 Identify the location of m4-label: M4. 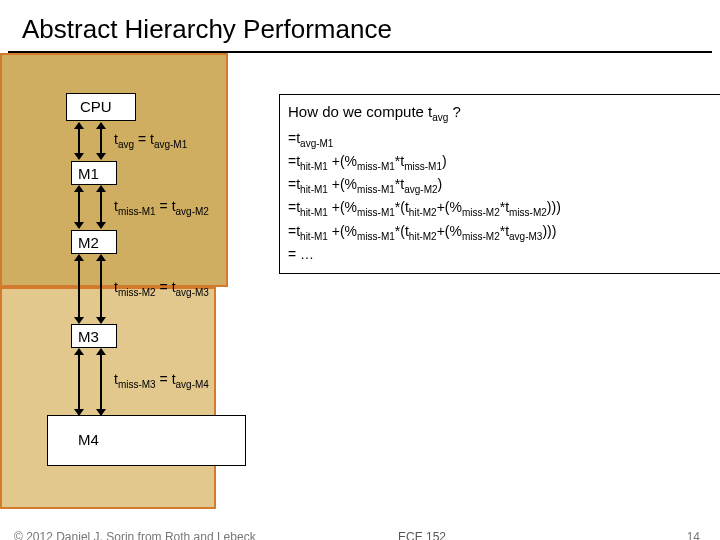
(88, 440).